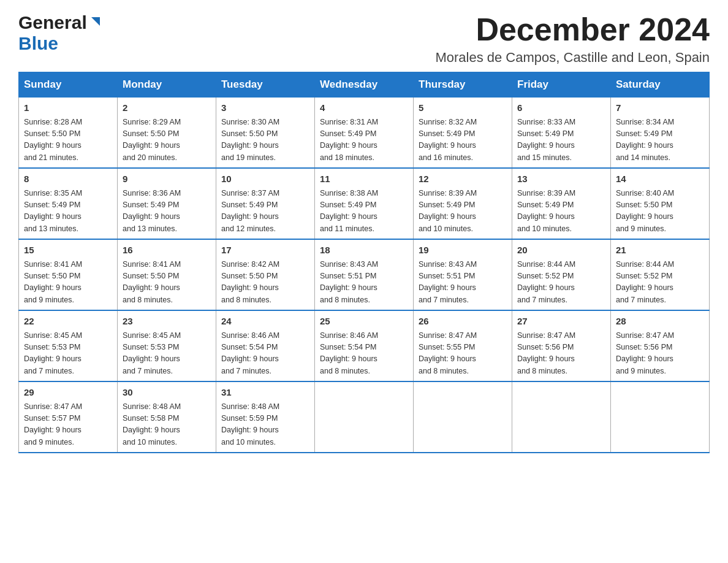  What do you see at coordinates (68, 250) in the screenshot?
I see `day-number: 15` at bounding box center [68, 250].